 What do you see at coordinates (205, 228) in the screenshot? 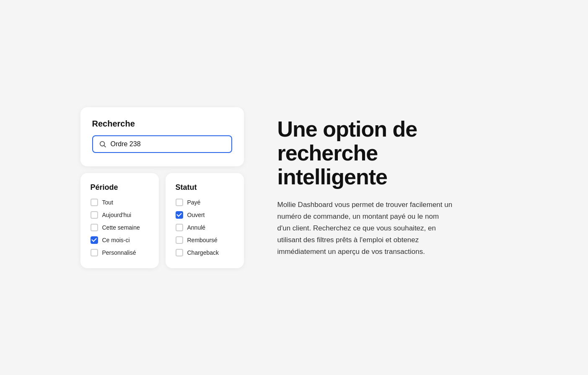
I see `statut-checkbox-list: Payé Ouvert Annulé Remboursé` at bounding box center [205, 228].